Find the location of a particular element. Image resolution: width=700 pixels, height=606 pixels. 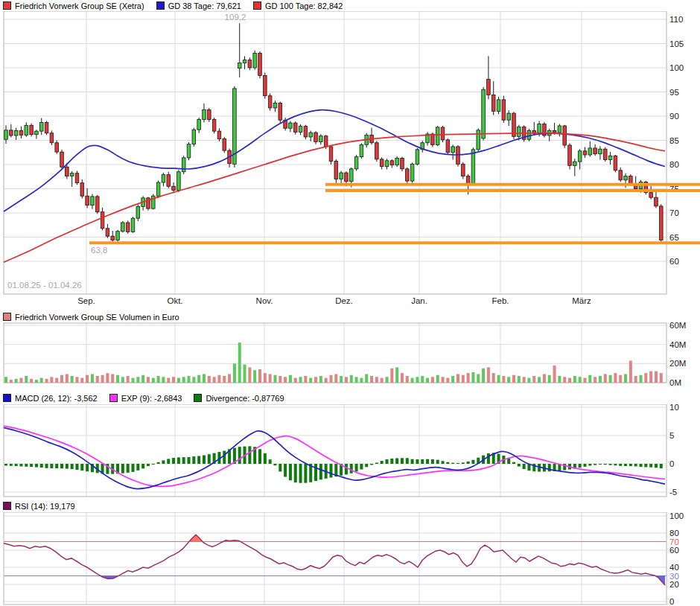

svg-text: -5 is located at coordinates (673, 492).